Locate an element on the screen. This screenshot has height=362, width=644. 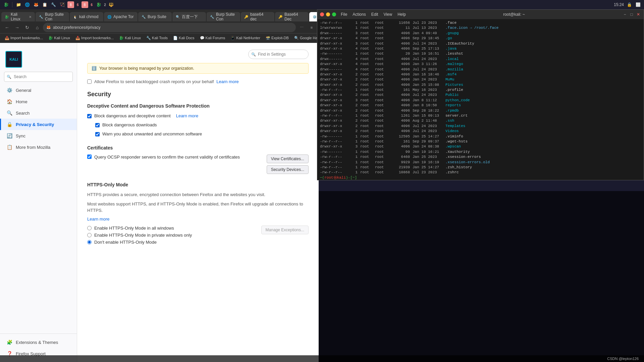
term-perms: drwx------ is located at coordinates (335, 70).